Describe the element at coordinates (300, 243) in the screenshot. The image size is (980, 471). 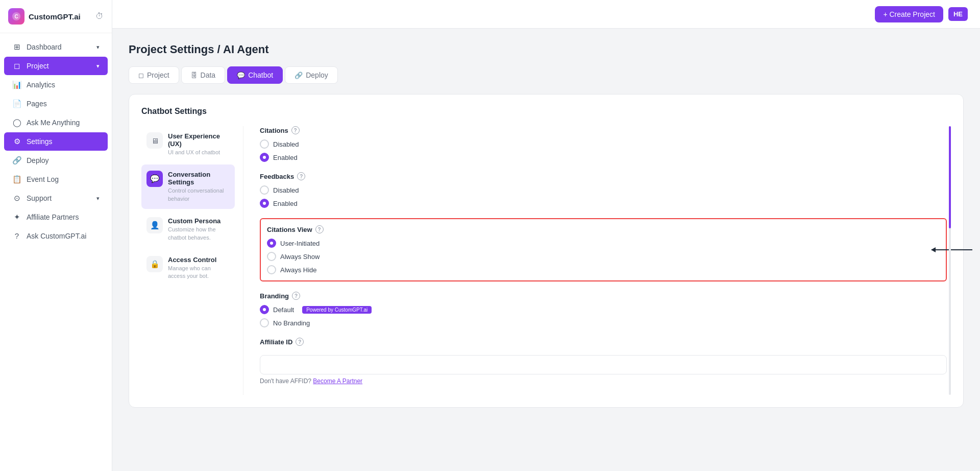
I see `user-initiated-label: User-Initiated` at that location.